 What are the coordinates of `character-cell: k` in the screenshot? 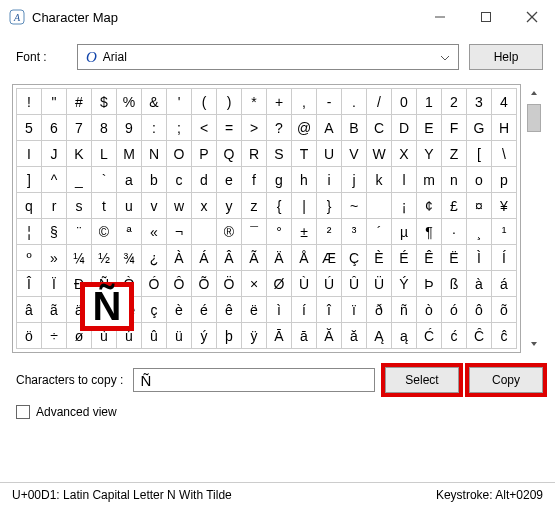 It's located at (380, 180).